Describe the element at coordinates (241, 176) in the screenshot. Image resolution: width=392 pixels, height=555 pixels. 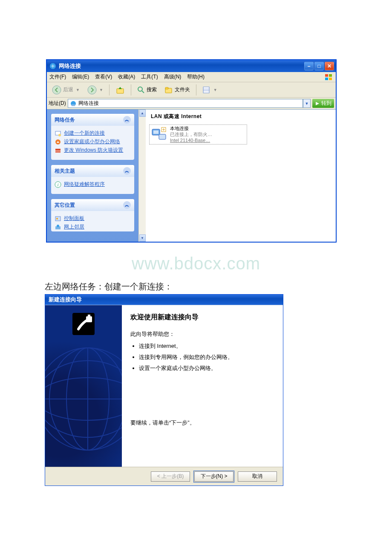
I see `connections-list: LAN 或高速 Internet 本地连接 已连接上，有防火… Intel 21…` at that location.